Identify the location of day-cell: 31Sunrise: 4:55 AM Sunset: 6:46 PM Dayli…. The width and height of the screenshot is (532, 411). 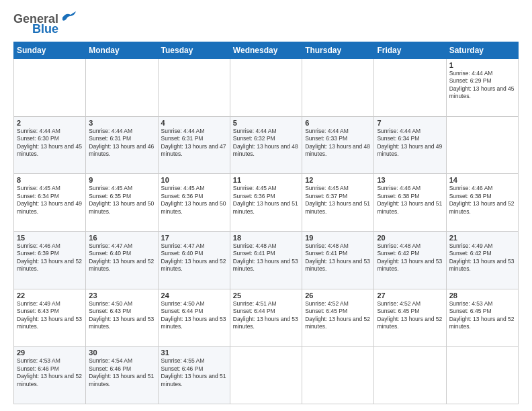
(193, 375).